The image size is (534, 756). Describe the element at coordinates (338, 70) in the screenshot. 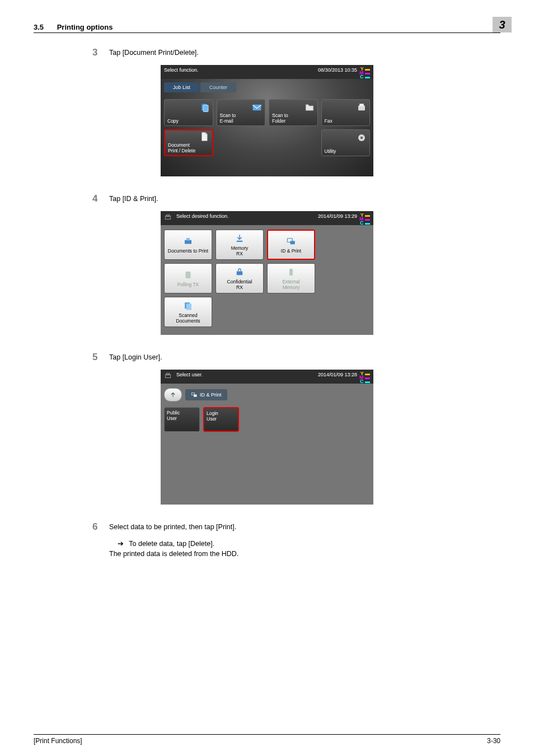

I see `timestamp: 08/30/2013 10:35` at that location.